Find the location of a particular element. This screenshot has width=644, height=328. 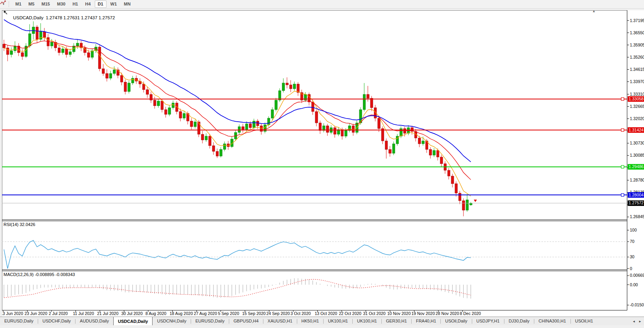

sell-arrow-icon is located at coordinates (475, 201).